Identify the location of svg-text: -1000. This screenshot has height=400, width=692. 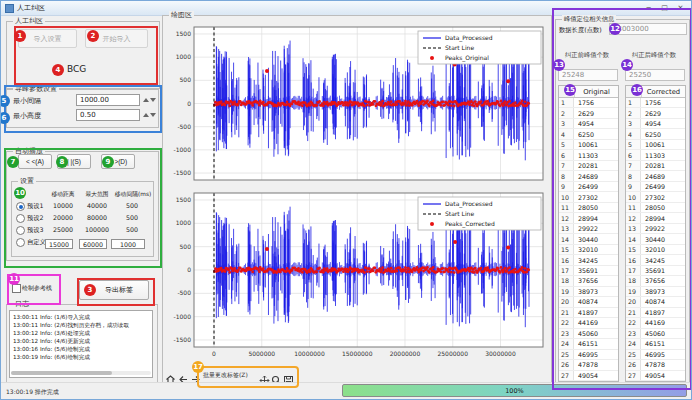
(183, 316).